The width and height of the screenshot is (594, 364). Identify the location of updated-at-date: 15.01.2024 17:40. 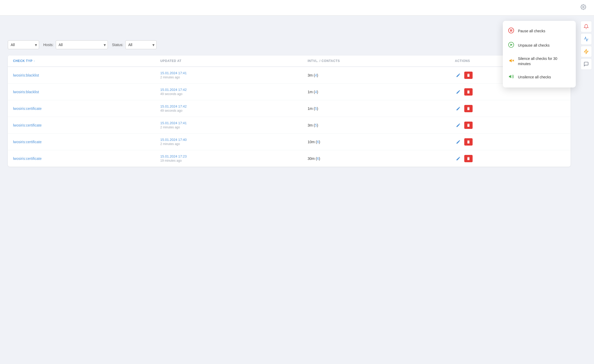
(234, 140).